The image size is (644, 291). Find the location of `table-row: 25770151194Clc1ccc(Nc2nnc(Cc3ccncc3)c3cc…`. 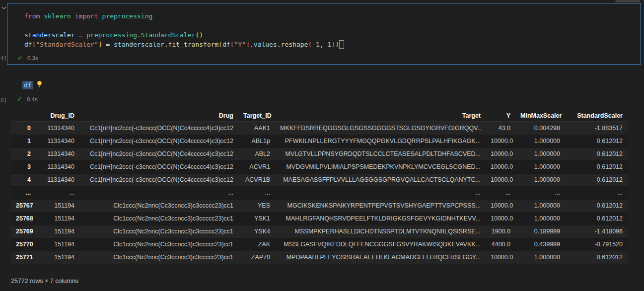

table-row: 25770151194Clc1ccc(Nc2nnc(Cc3ccncc3)c3cc… is located at coordinates (319, 245).